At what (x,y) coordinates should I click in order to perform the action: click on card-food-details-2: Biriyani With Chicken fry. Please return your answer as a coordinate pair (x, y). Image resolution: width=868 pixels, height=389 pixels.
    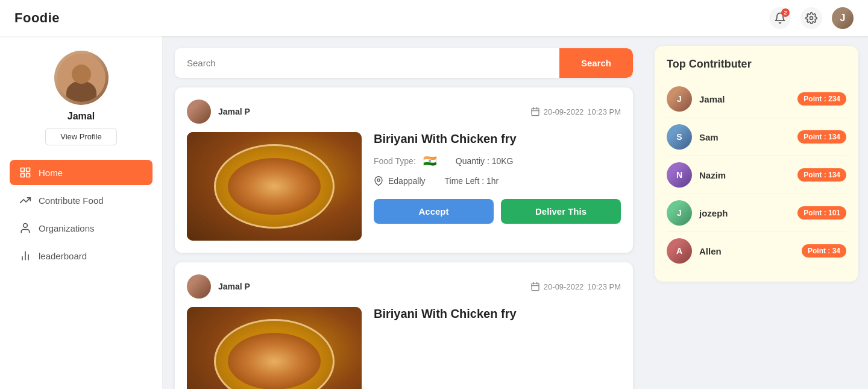
    Looking at the image, I should click on (497, 348).